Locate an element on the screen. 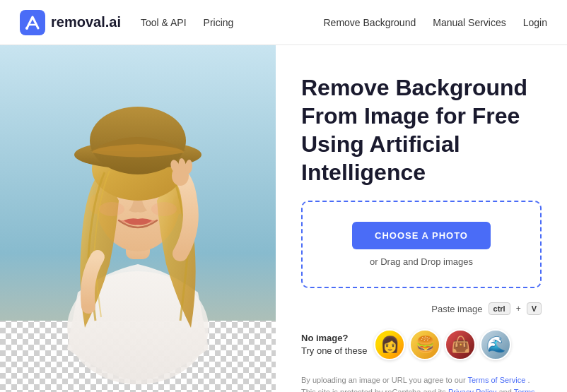  sample-thumbs: 👩 🍔 👜 🌊 is located at coordinates (443, 345).